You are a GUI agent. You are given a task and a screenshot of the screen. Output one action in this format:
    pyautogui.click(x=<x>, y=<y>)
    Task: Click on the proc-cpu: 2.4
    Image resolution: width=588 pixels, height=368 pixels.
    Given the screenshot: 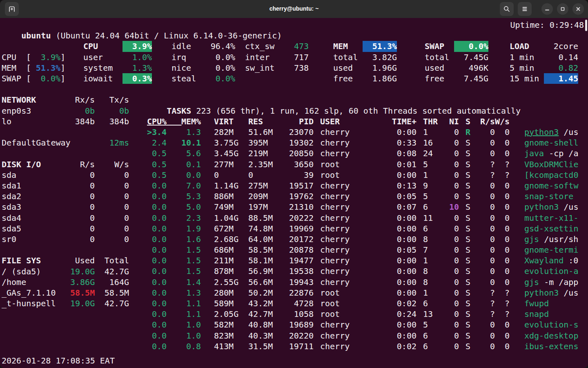 What is the action you would take?
    pyautogui.click(x=157, y=143)
    